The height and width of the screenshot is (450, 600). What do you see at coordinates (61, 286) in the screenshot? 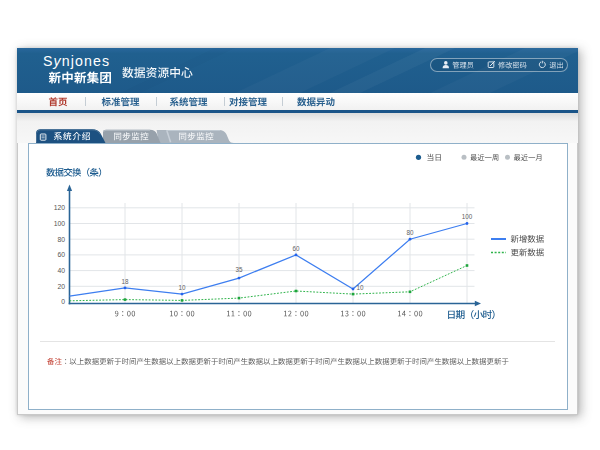
I see `svg-text: 20` at bounding box center [61, 286].